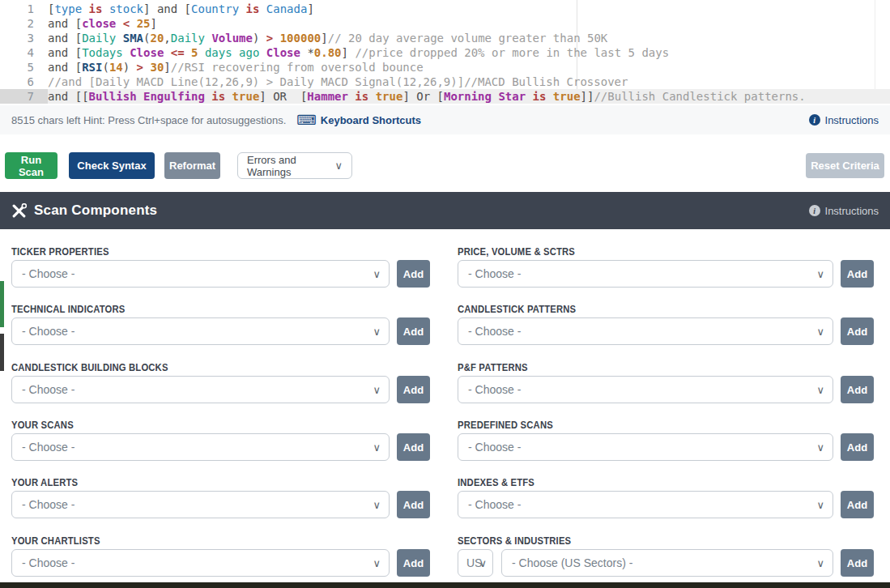  What do you see at coordinates (2, 352) in the screenshot?
I see `left-edge-tab-bottom` at bounding box center [2, 352].